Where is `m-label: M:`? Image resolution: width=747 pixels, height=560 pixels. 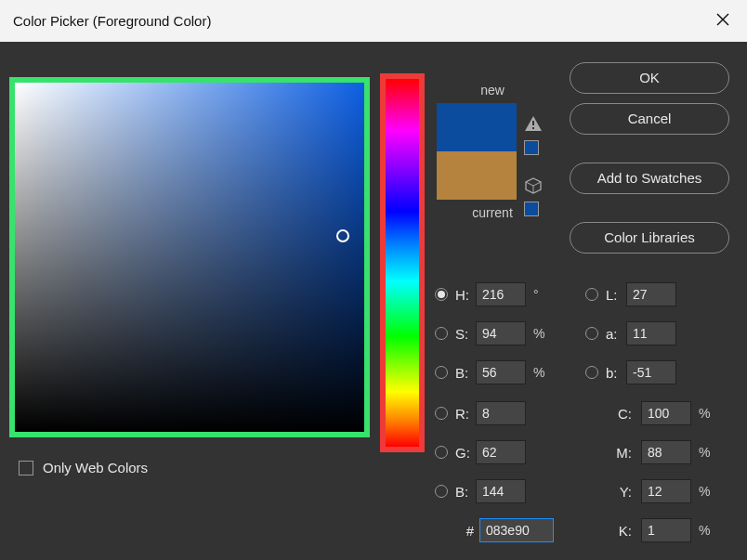 m-label: M: is located at coordinates (619, 453).